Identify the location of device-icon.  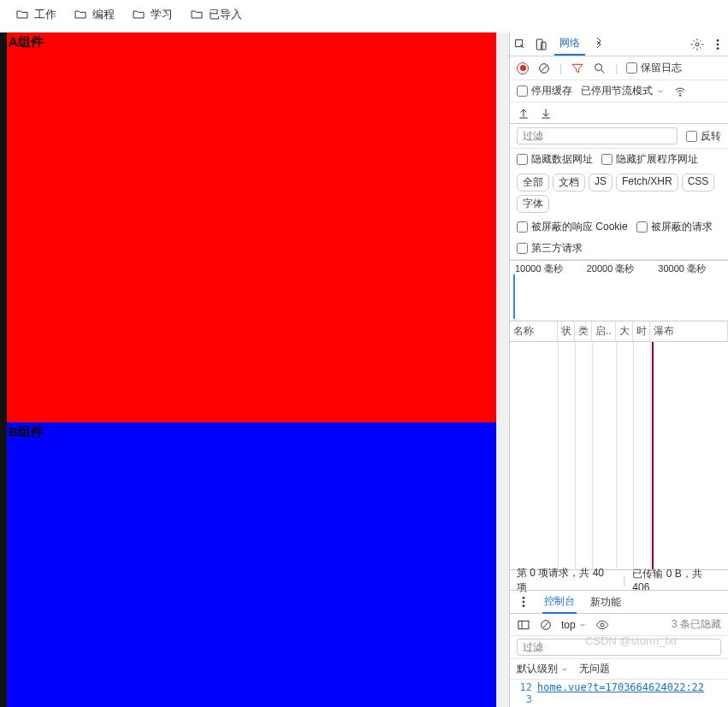
(541, 44).